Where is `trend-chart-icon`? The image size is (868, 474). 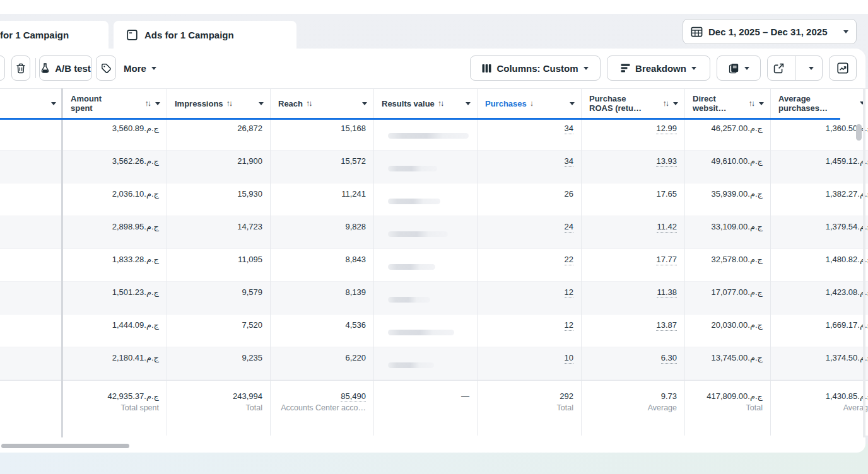
trend-chart-icon is located at coordinates (843, 68).